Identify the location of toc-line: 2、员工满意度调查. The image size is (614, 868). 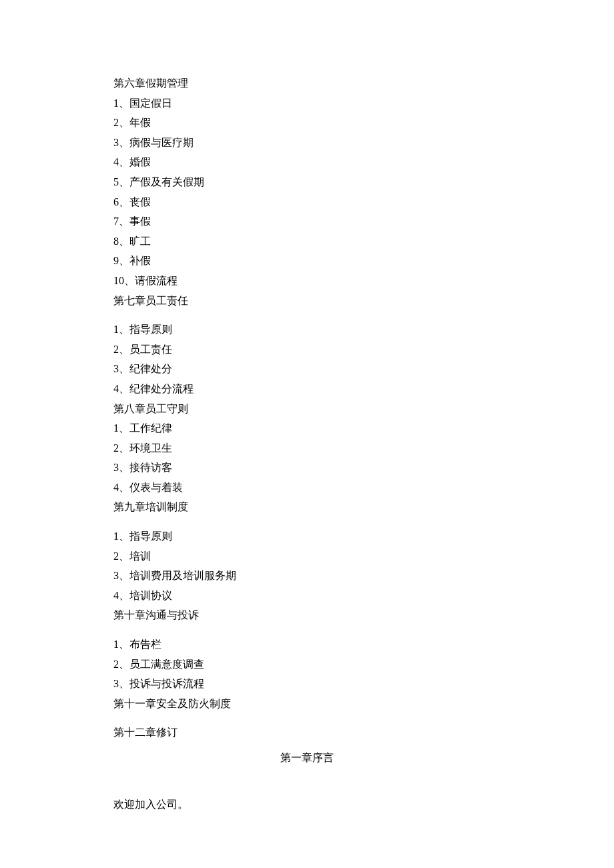
(307, 665).